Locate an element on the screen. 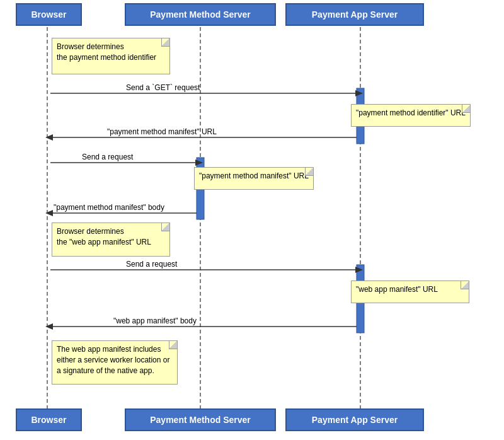 This screenshot has height=440, width=504. note-browser-determines-web-app-manifest: Browser determinesthe "web app manifest"… is located at coordinates (111, 240).